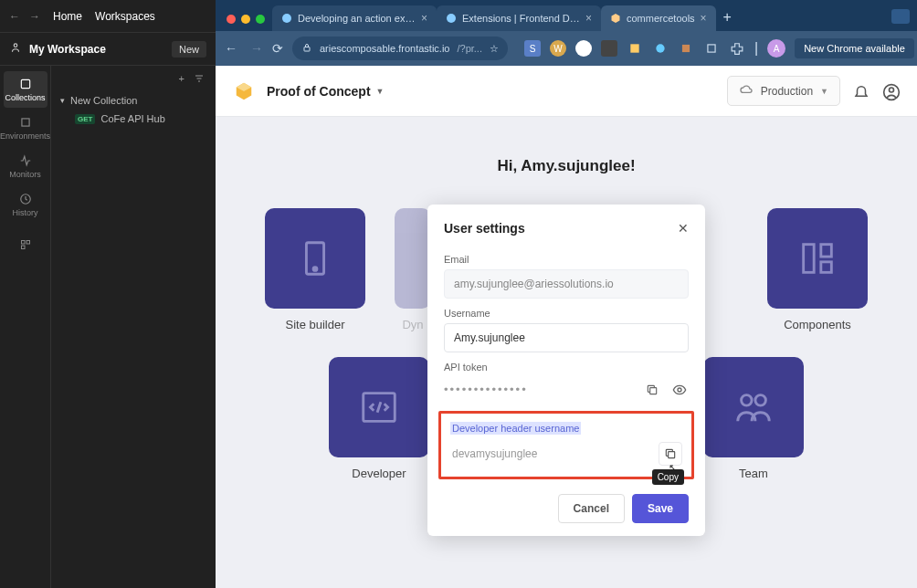  Describe the element at coordinates (26, 128) in the screenshot. I see `rail-environments: Environments` at that location.